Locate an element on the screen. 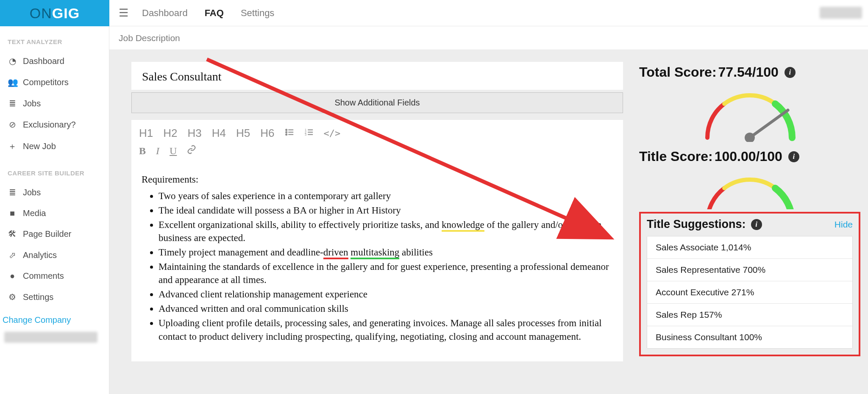 The image size is (868, 394). numbered-list-button: 123 is located at coordinates (309, 133).